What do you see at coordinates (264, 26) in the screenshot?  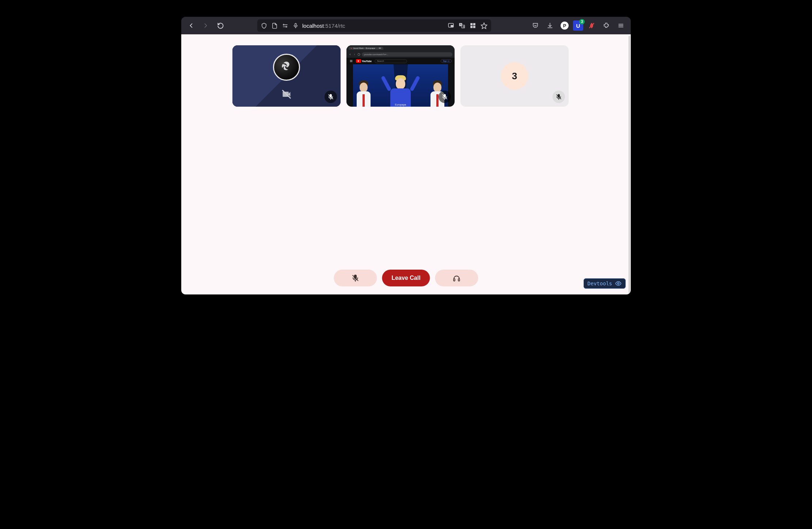 I see `shield-icon` at bounding box center [264, 26].